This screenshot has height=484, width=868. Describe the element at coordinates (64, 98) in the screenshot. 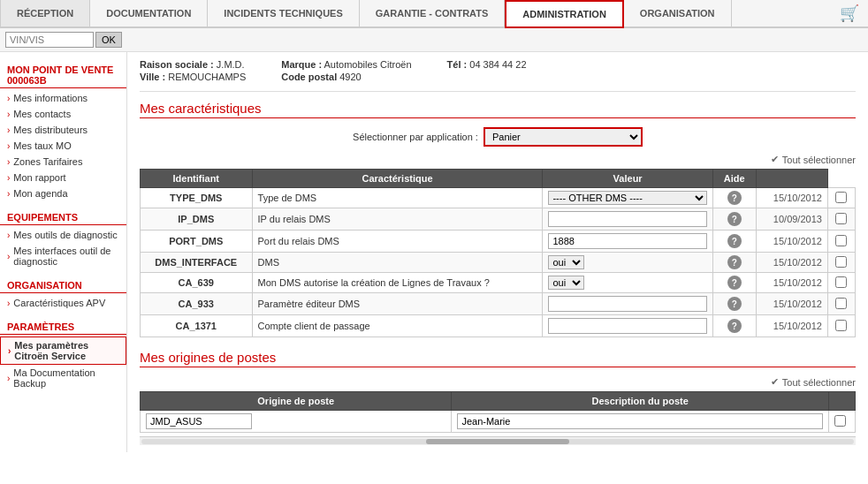

I see `sidebar-item-informations: ›Mes informations` at that location.